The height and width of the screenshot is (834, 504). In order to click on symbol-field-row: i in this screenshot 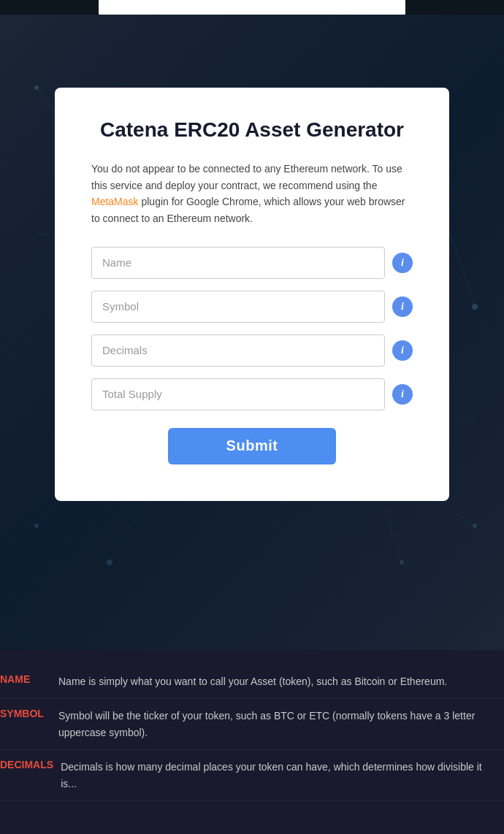, I will do `click(252, 307)`.